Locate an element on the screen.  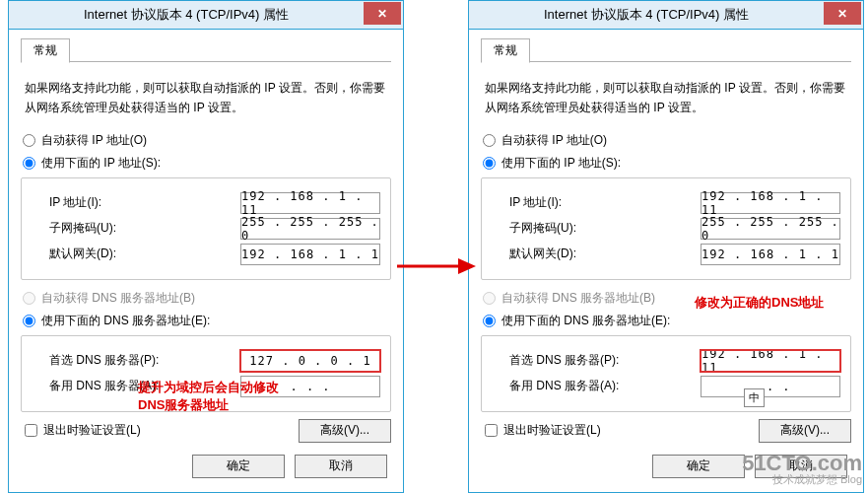
ime-indicator: 中 is located at coordinates (755, 398).